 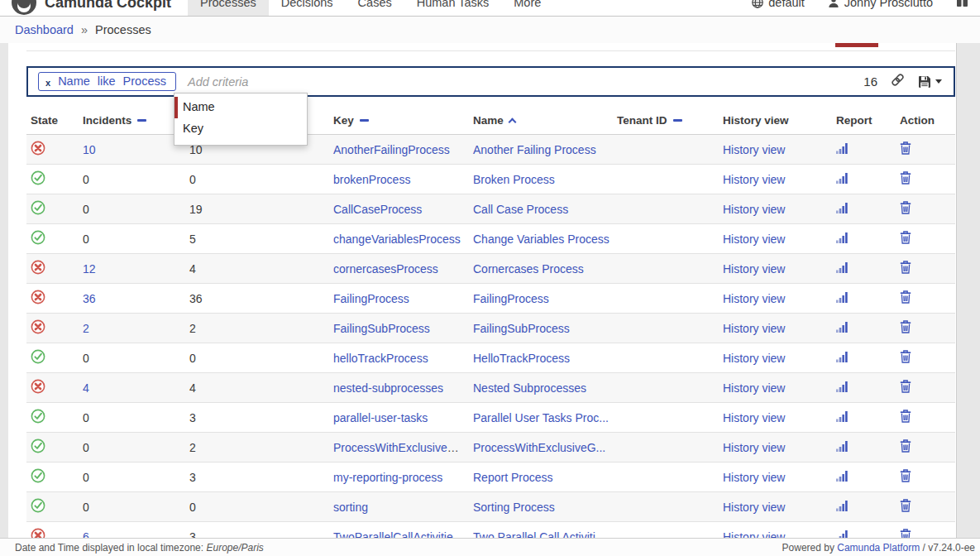 What do you see at coordinates (541, 418) in the screenshot?
I see `process-name-link: Parallel User Tasks Proc...` at bounding box center [541, 418].